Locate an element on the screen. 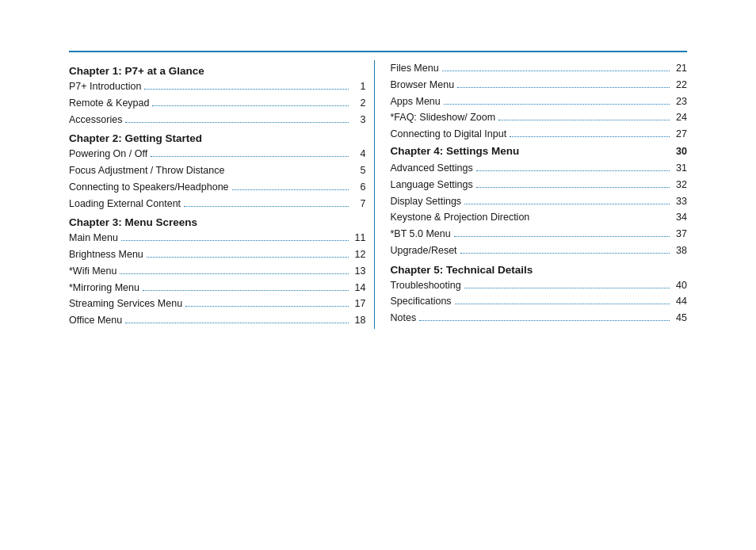  page-number: 23 is located at coordinates (680, 101).